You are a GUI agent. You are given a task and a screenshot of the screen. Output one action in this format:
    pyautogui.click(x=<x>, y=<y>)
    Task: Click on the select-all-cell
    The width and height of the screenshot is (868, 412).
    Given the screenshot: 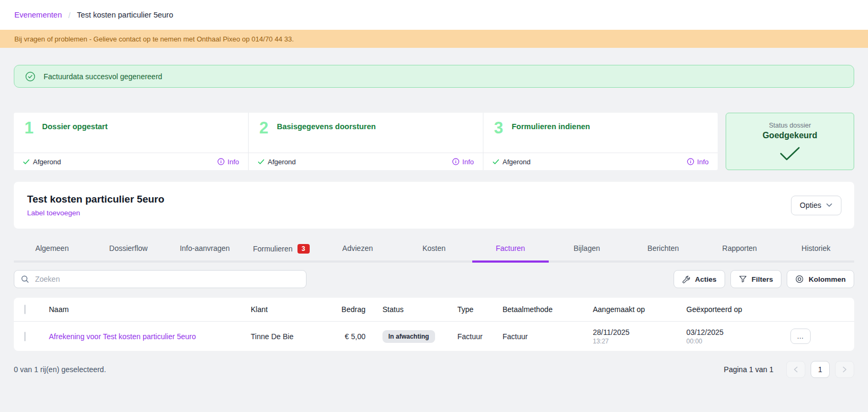 What is the action you would take?
    pyautogui.click(x=29, y=309)
    